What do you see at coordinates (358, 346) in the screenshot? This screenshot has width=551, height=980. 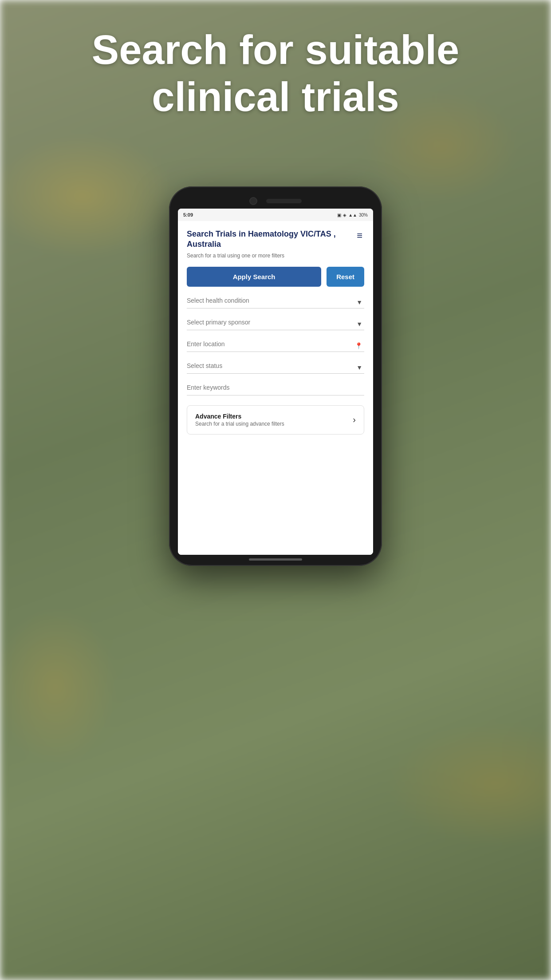 I see `location-pin-icon: 📍` at bounding box center [358, 346].